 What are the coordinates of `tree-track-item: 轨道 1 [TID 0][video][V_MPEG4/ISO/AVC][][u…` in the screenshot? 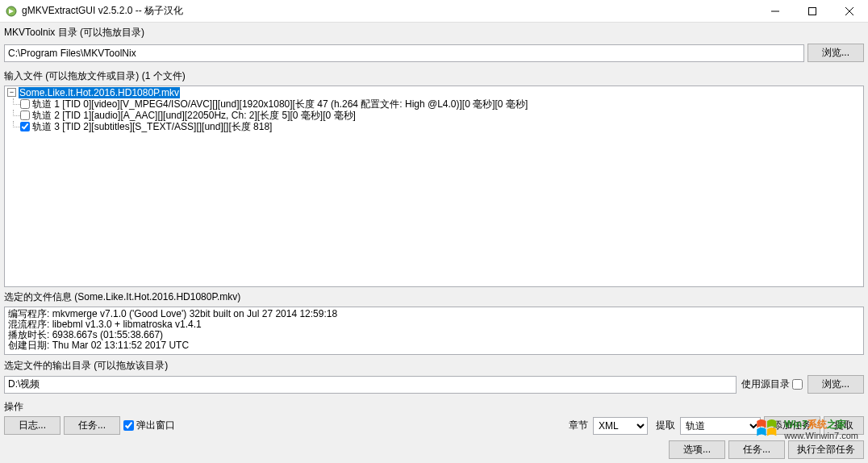 It's located at (441, 104).